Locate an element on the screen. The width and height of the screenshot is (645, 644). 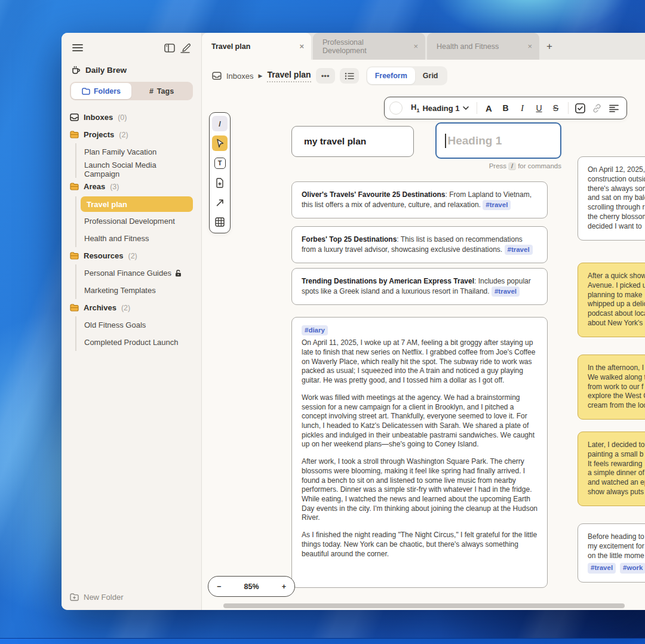
destination-card-1: Oliver's Travels' Favourite 25 Destinati… is located at coordinates (419, 200).